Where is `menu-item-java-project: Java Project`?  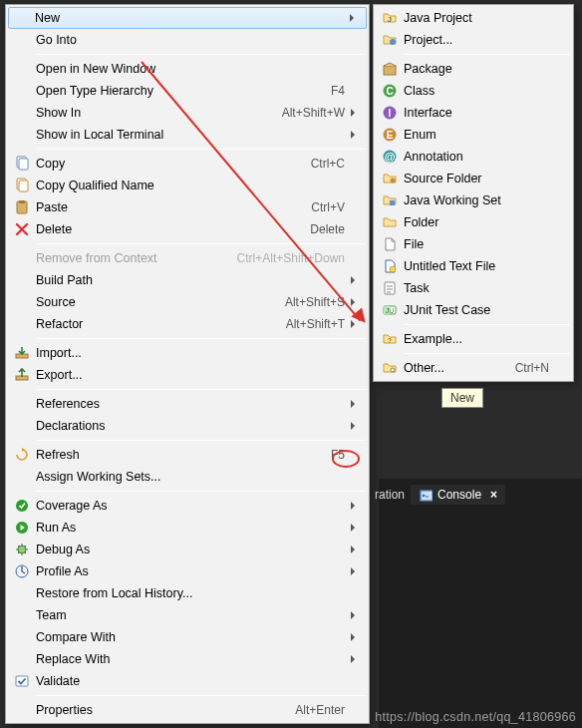
menu-item-java-project: Java Project is located at coordinates (473, 18).